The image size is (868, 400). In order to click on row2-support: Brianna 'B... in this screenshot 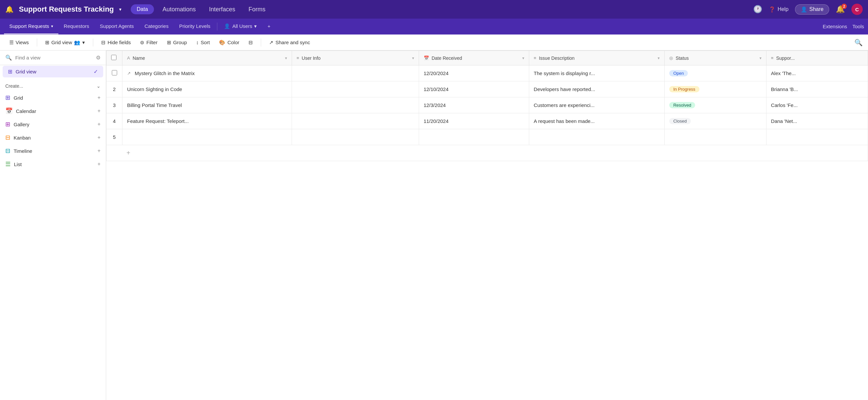, I will do `click(817, 89)`.